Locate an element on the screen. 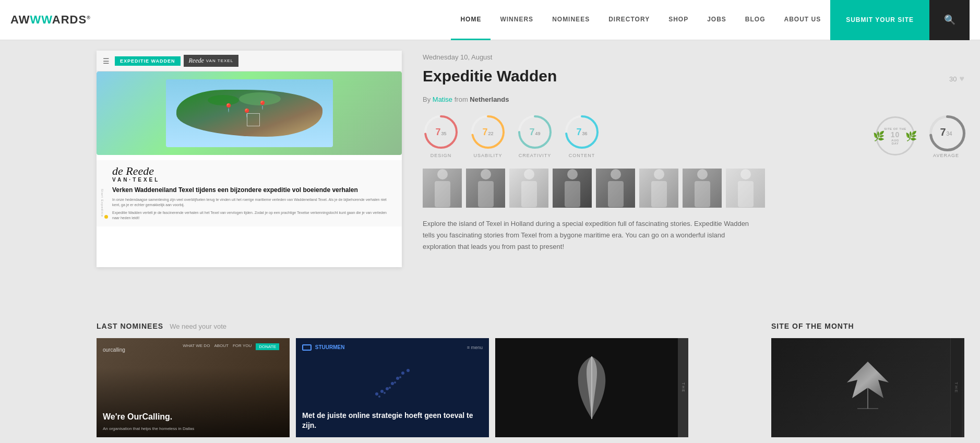  laurel-right-icon: 🌿 is located at coordinates (911, 136).